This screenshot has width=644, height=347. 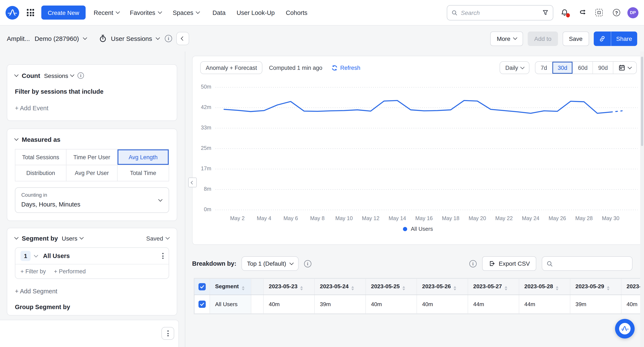 I want to click on option-time-per-user: Time Per User, so click(x=92, y=157).